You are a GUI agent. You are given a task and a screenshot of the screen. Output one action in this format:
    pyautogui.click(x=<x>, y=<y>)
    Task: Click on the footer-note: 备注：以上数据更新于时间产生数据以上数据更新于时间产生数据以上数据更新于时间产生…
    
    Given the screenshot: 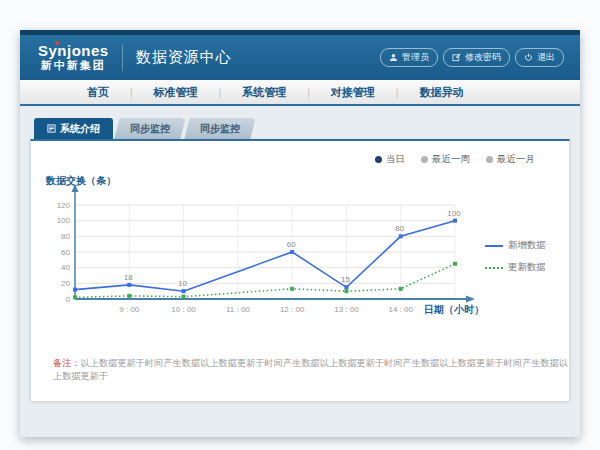 What is the action you would take?
    pyautogui.click(x=311, y=370)
    